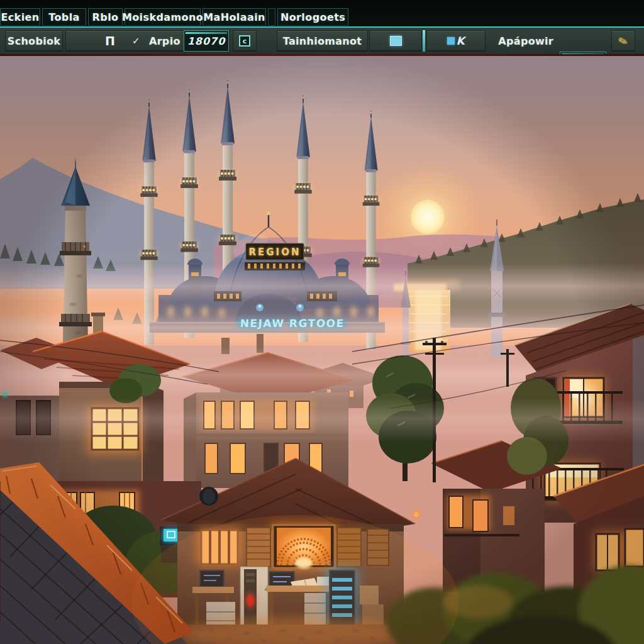  Describe the element at coordinates (234, 17) in the screenshot. I see `menu-item-maholaain: MaHolaain` at that location.